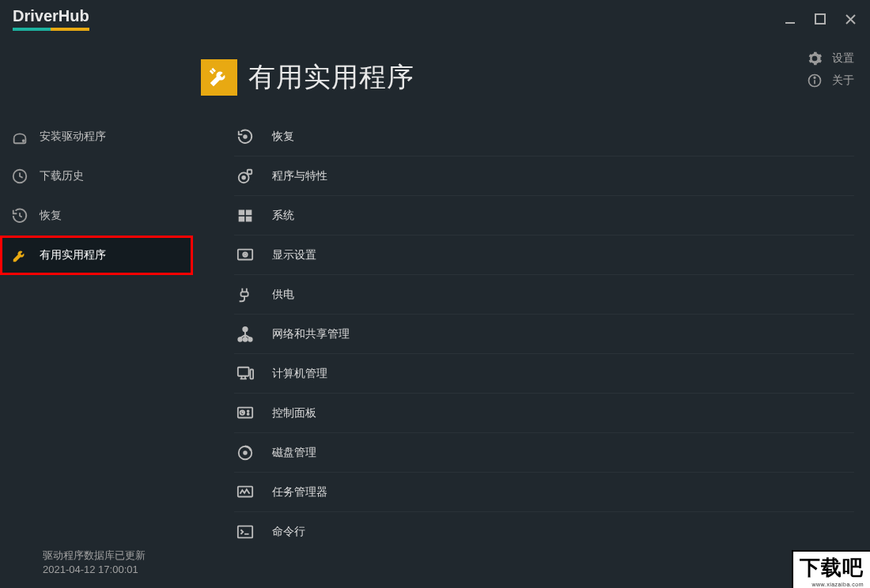  Describe the element at coordinates (294, 413) in the screenshot. I see `tool-label: 控制面板` at that location.